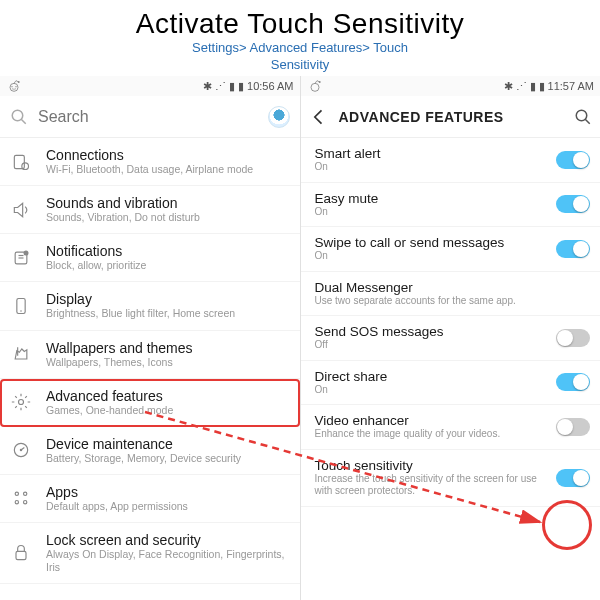 The height and width of the screenshot is (600, 600). Describe the element at coordinates (573, 204) in the screenshot. I see `toggle-easy-mute` at that location.